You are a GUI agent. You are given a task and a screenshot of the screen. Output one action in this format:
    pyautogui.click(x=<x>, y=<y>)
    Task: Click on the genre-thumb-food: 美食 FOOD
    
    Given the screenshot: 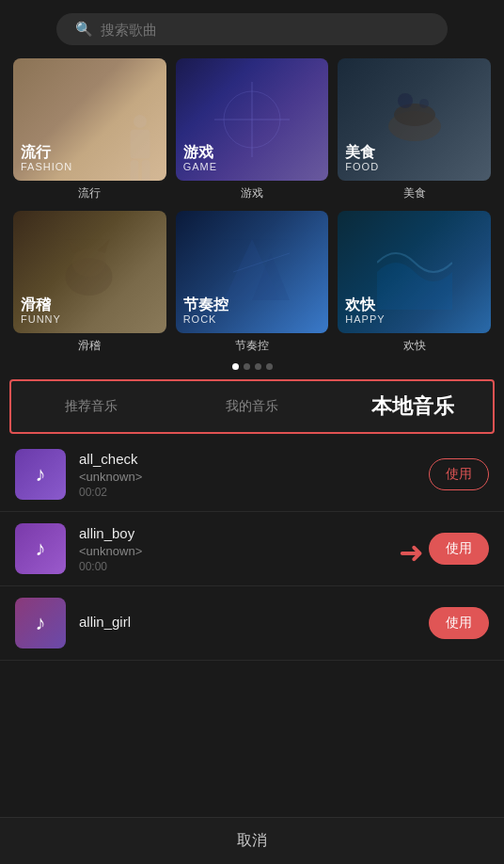 What is the action you would take?
    pyautogui.click(x=414, y=120)
    